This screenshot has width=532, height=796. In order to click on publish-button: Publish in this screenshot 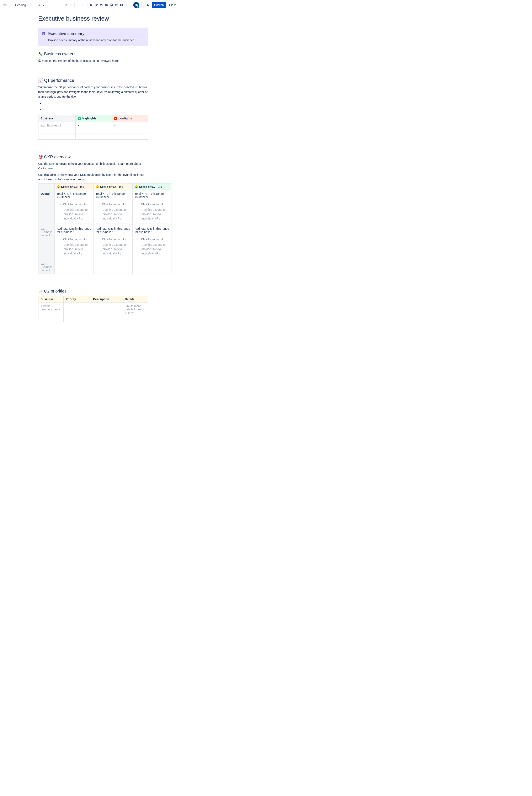, I will do `click(159, 5)`.